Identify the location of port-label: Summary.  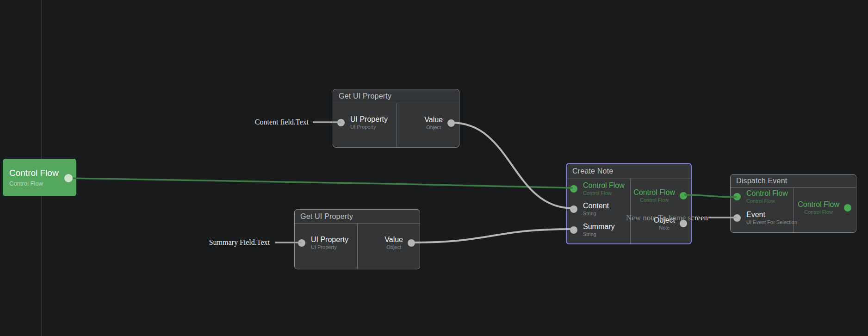
(599, 227).